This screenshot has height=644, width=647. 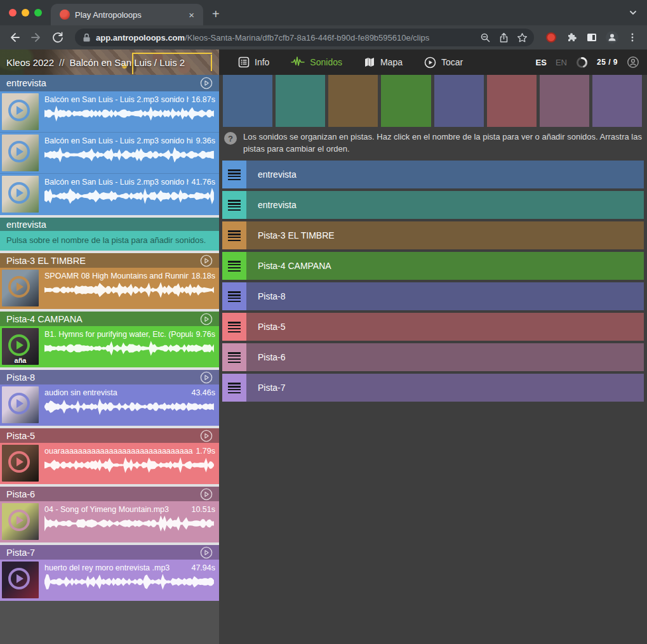 I want to click on share-icon, so click(x=504, y=38).